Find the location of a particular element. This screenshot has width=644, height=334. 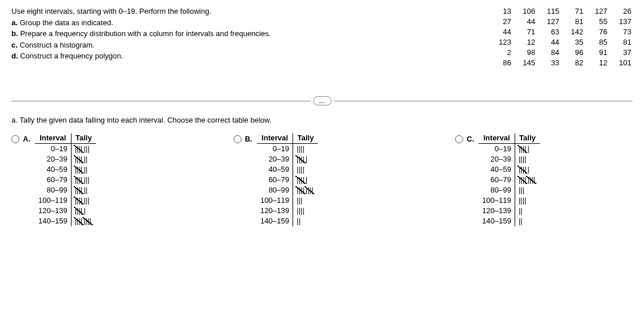

data-cell: 26 is located at coordinates (621, 11).